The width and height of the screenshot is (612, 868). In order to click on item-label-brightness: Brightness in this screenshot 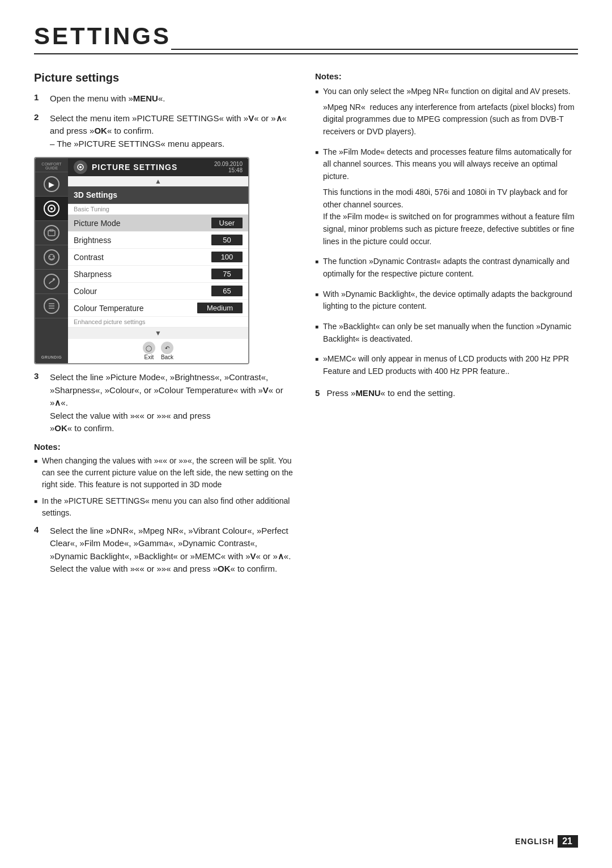, I will do `click(92, 240)`.